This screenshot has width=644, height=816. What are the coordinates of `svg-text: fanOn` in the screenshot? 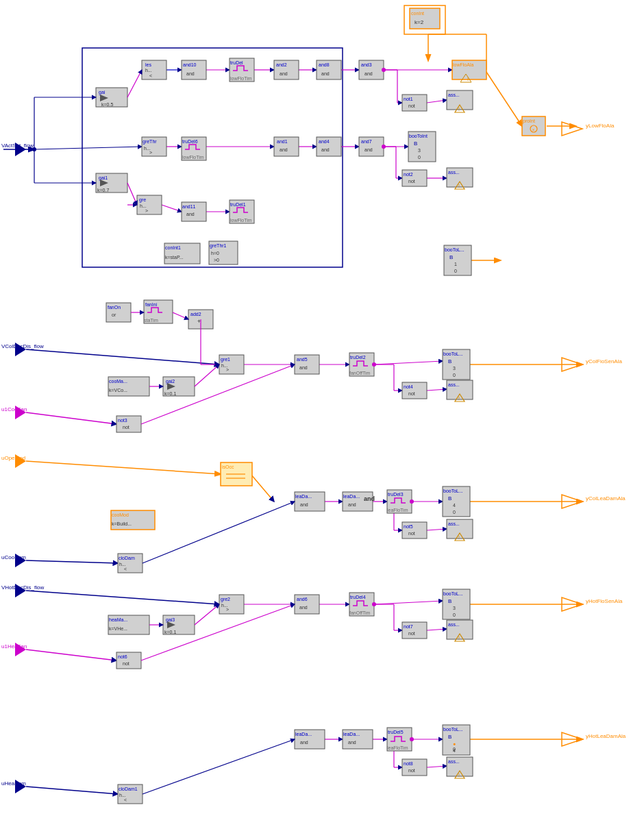 It's located at (114, 307).